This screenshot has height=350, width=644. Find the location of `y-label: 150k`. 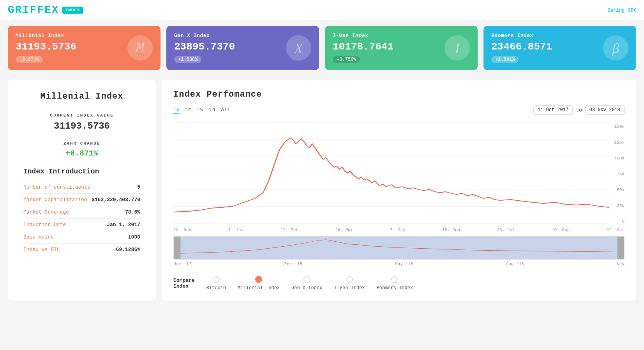

y-label: 150k is located at coordinates (617, 127).